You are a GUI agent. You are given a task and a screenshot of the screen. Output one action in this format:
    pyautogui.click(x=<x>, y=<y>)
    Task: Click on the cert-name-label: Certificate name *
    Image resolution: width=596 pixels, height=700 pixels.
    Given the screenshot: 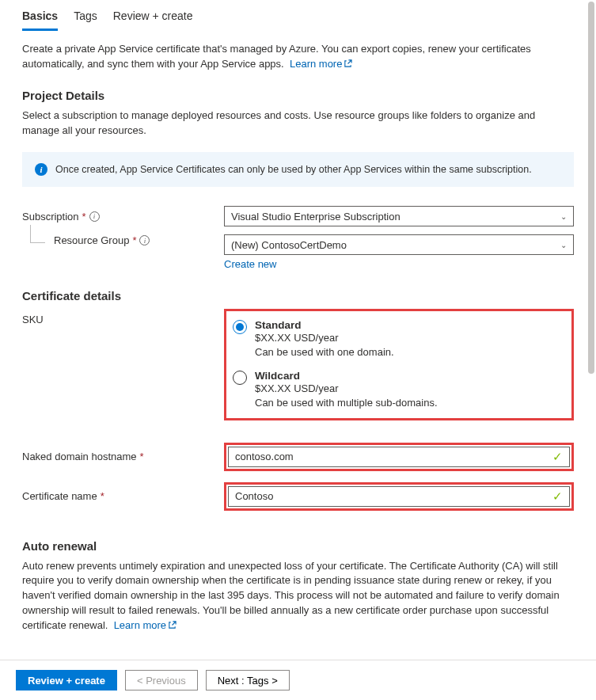 What is the action you would take?
    pyautogui.click(x=123, y=496)
    